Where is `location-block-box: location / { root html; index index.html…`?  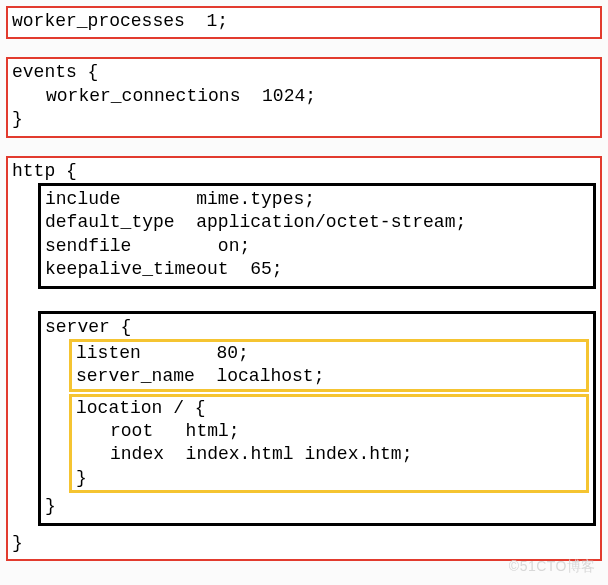 location-block-box: location / { root html; index index.html… is located at coordinates (329, 444).